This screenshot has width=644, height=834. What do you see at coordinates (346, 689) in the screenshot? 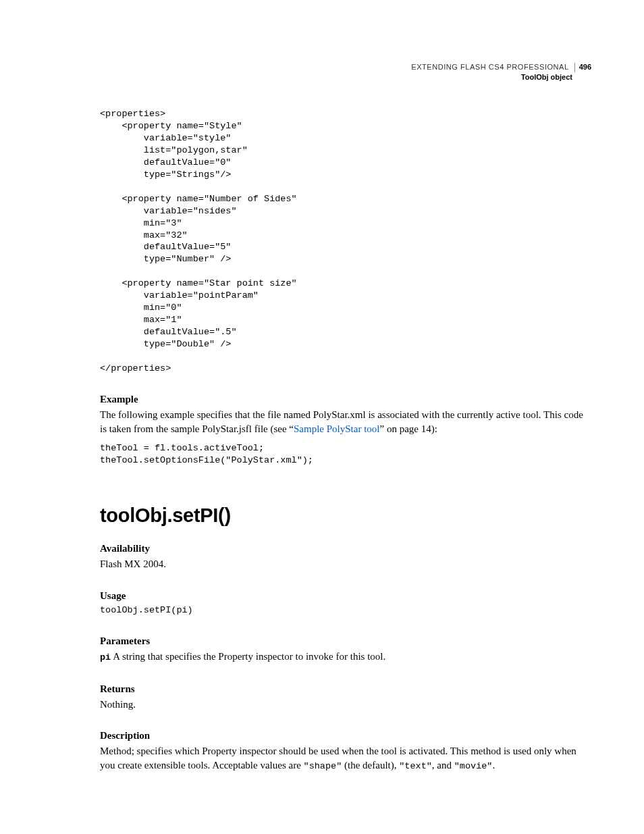
I see `returns-heading: Returns` at bounding box center [346, 689].